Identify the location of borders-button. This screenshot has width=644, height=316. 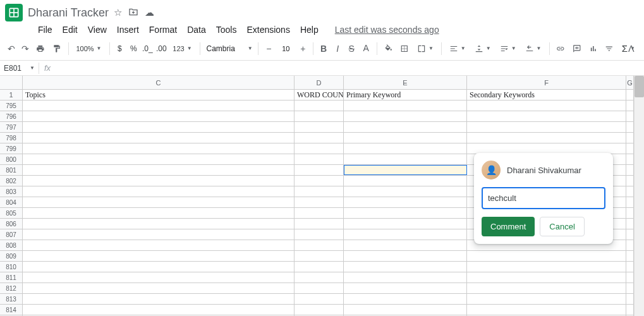
(404, 49).